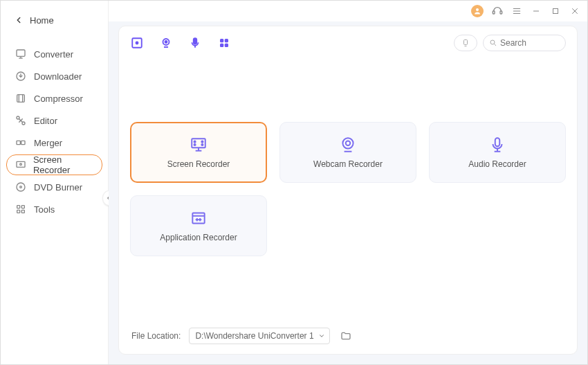  I want to click on chevron-down-icon, so click(322, 336).